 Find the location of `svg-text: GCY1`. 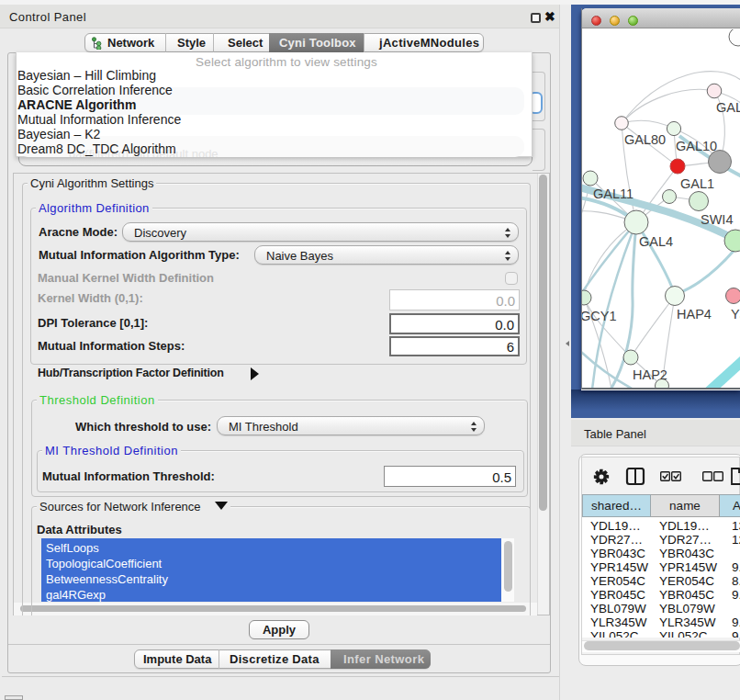

svg-text: GCY1 is located at coordinates (600, 316).